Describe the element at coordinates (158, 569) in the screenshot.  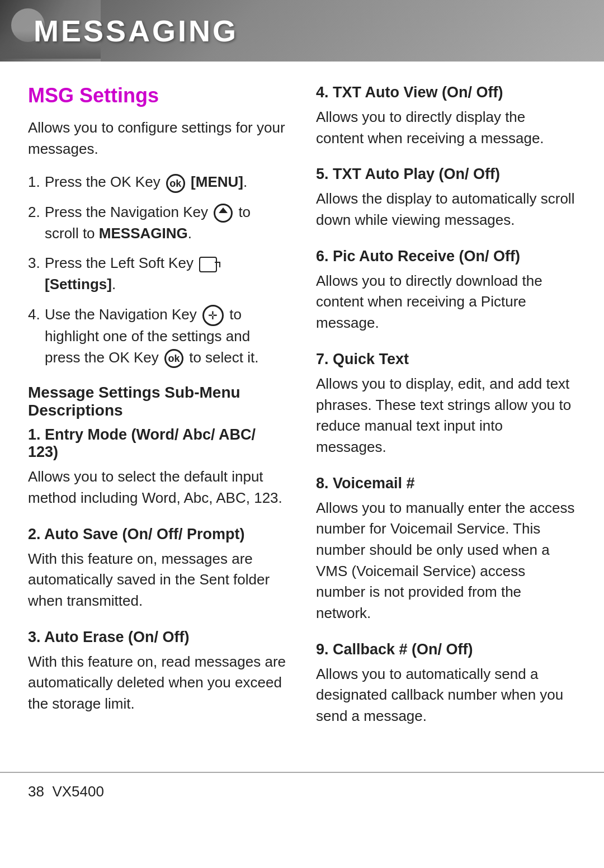
I see `left-section-2: 2. Auto Save (On/ Off/ Prompt) With this…` at that location.